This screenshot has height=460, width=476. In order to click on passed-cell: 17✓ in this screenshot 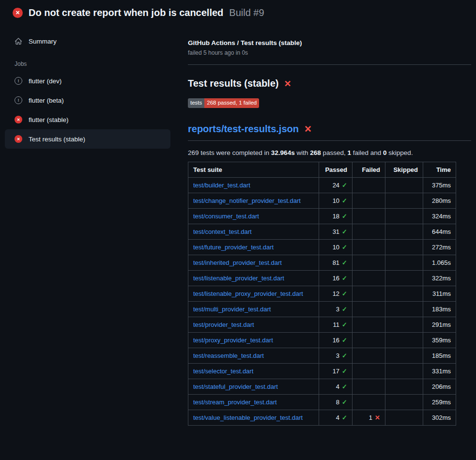, I will do `click(336, 371)`.